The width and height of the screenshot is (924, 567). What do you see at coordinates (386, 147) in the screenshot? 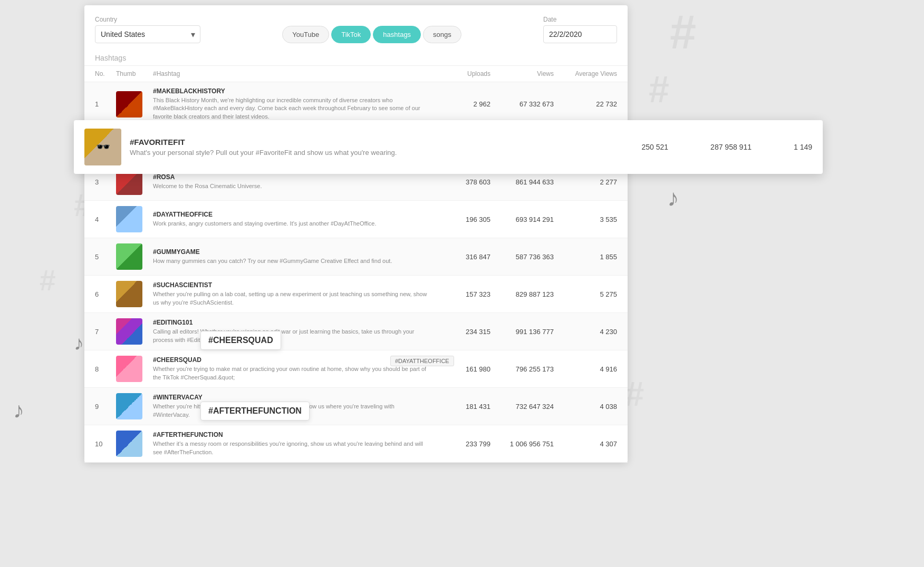
I see `popup-content: #FAVORITEFIT What's your personal style?…` at bounding box center [386, 147].